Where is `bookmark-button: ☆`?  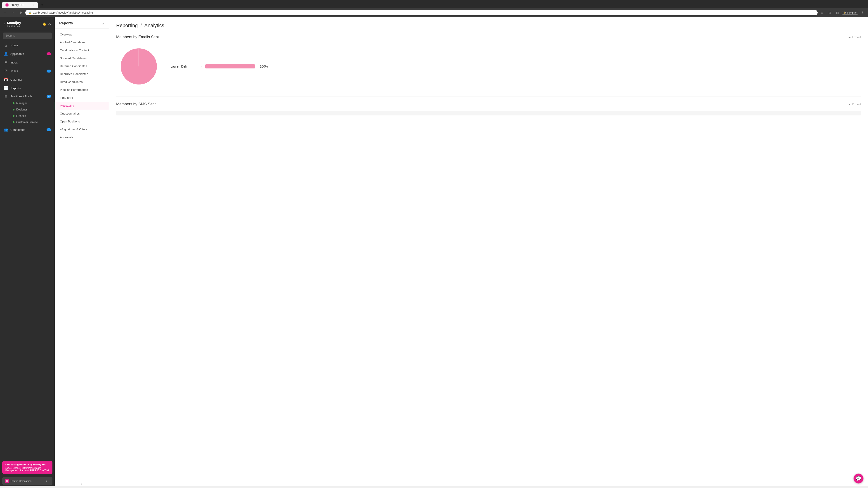 bookmark-button: ☆ is located at coordinates (822, 13).